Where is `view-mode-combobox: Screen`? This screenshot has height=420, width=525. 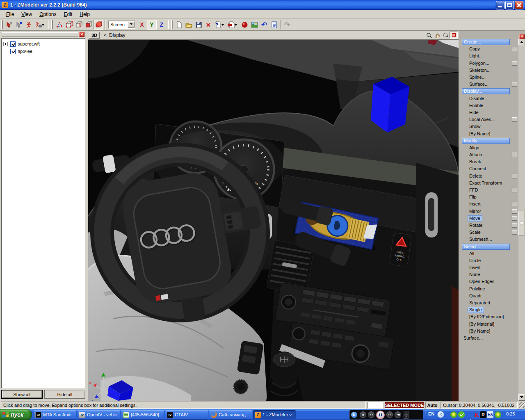 view-mode-combobox: Screen is located at coordinates (122, 25).